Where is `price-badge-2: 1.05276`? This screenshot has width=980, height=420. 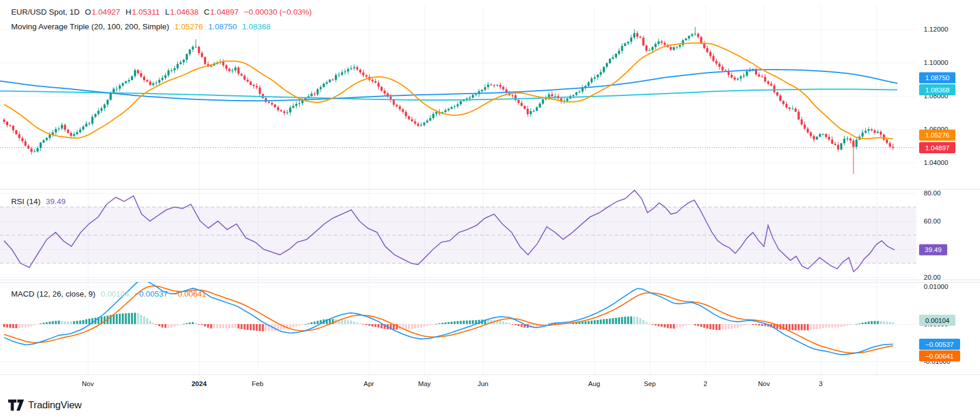
price-badge-2: 1.05276 is located at coordinates (937, 136).